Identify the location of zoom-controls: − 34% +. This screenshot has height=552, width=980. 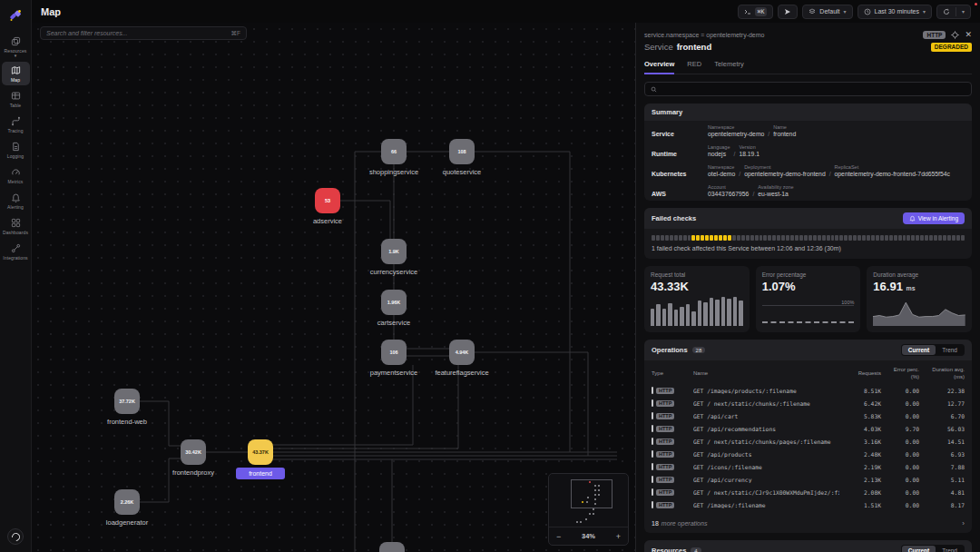
(588, 536).